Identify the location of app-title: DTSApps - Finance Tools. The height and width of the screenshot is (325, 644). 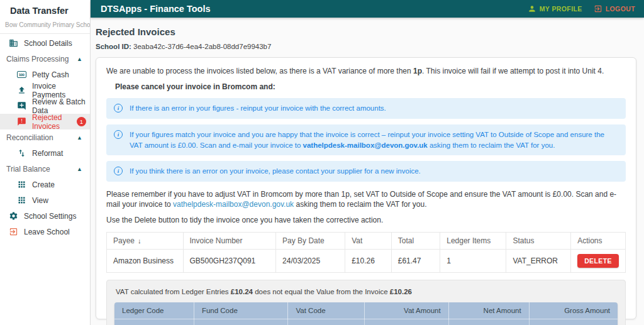
(314, 9).